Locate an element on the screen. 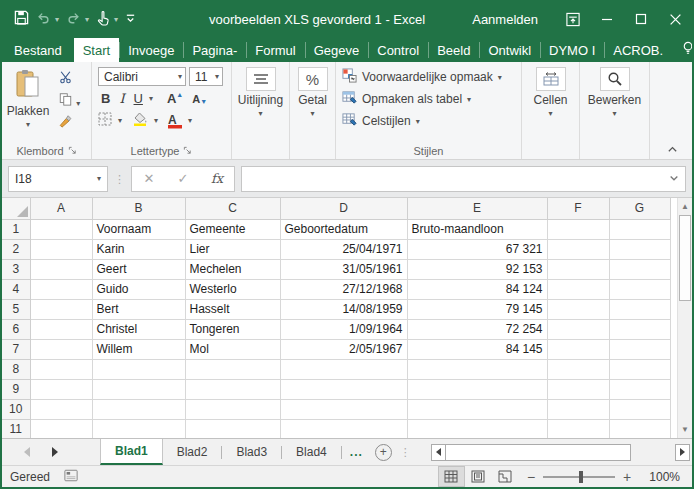 The width and height of the screenshot is (694, 489). cell-C2: Lier is located at coordinates (232, 249).